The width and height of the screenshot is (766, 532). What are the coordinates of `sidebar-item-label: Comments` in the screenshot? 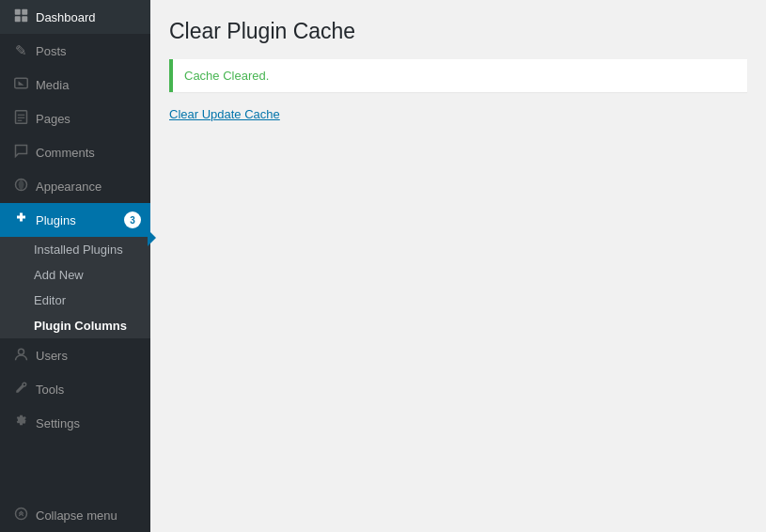 It's located at (88, 152).